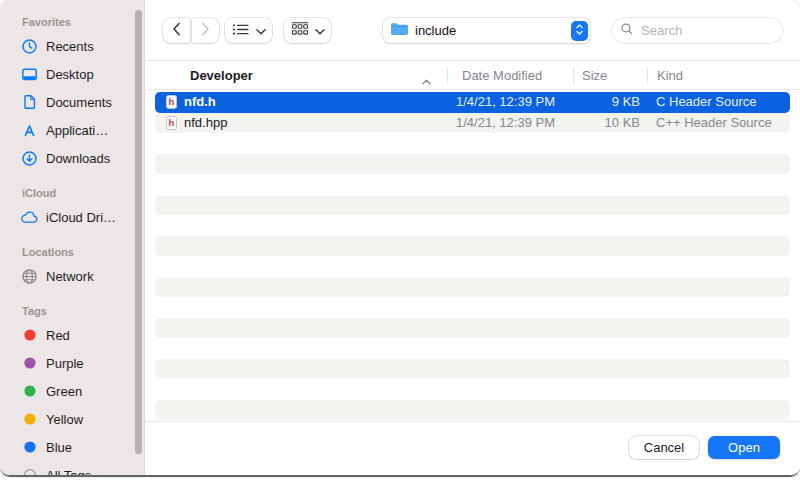 The height and width of the screenshot is (480, 800). I want to click on forward-button, so click(206, 30).